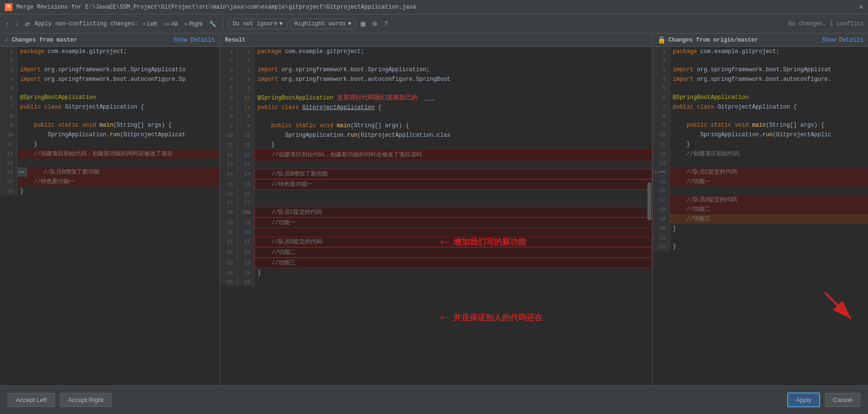  Describe the element at coordinates (246, 108) in the screenshot. I see `line-number-gutter2: 7 ⚡` at that location.